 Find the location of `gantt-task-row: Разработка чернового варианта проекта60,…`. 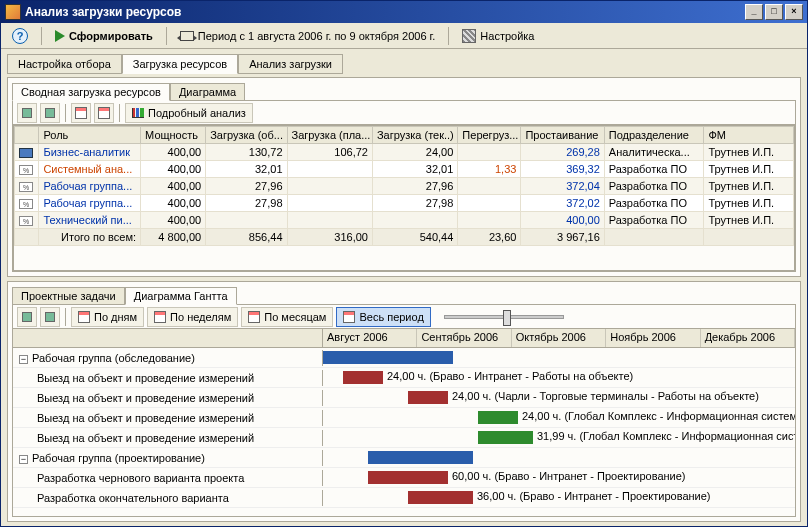

gantt-task-row: Разработка чернового варианта проекта60,… is located at coordinates (404, 478).